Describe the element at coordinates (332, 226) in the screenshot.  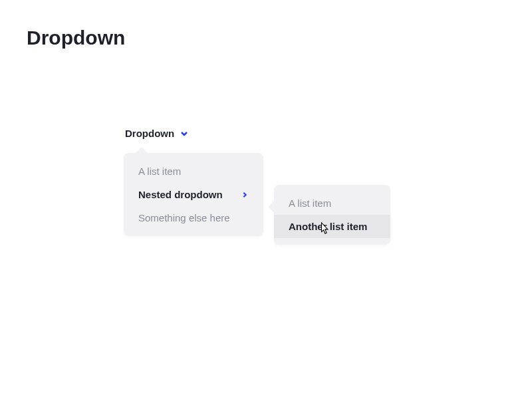
I see `nested-menu-item-another-list-item: Another list item` at that location.